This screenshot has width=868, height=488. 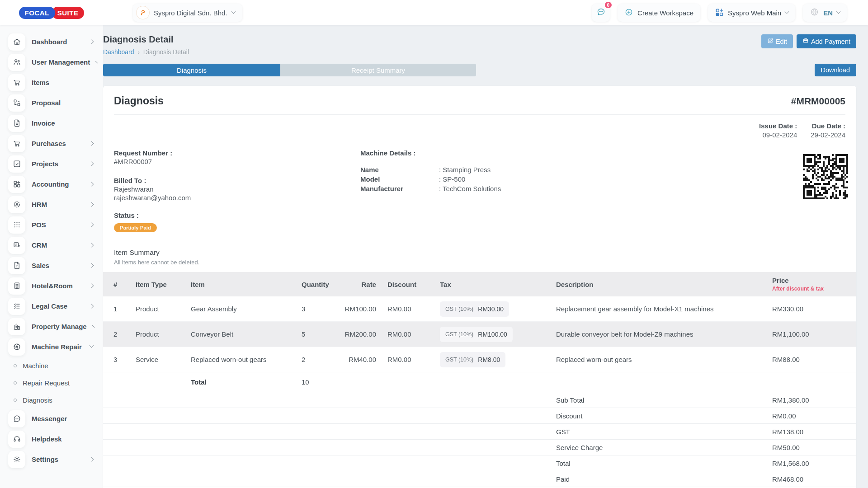 I want to click on sidebar-item-label: Hotel&Room, so click(x=58, y=286).